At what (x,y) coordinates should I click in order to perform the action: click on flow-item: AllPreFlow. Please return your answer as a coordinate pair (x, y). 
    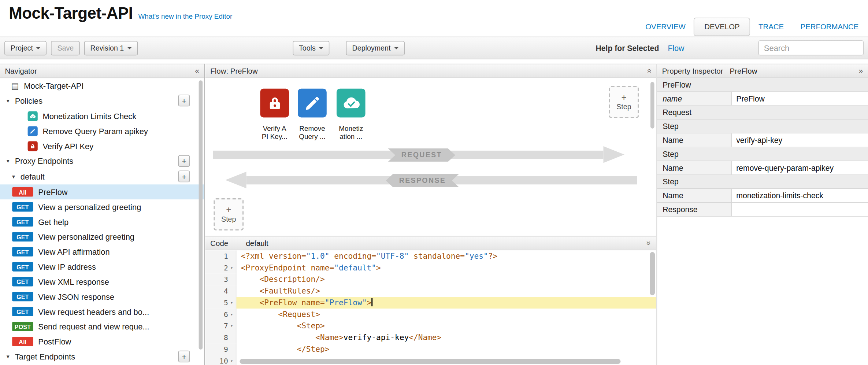
    Looking at the image, I should click on (102, 192).